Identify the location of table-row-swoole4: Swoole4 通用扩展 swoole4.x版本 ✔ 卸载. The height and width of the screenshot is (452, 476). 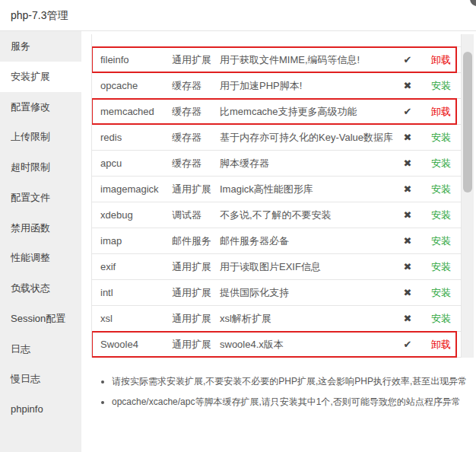
(277, 345).